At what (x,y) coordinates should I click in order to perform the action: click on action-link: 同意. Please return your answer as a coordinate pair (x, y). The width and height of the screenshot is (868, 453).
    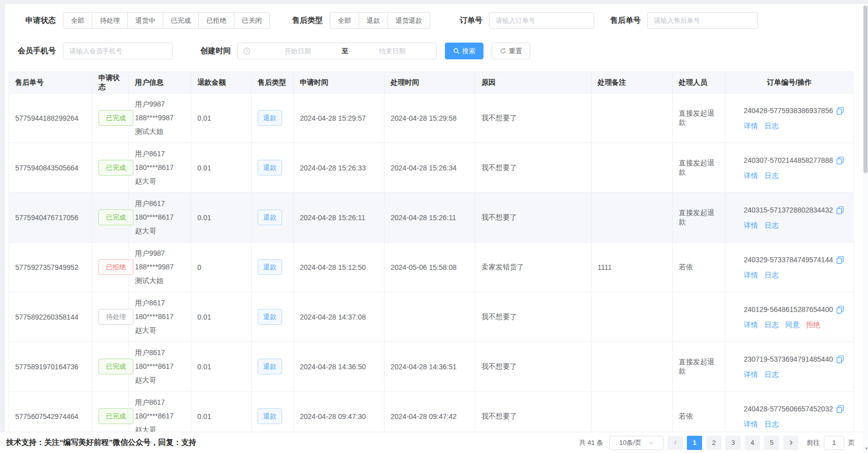
    Looking at the image, I should click on (792, 325).